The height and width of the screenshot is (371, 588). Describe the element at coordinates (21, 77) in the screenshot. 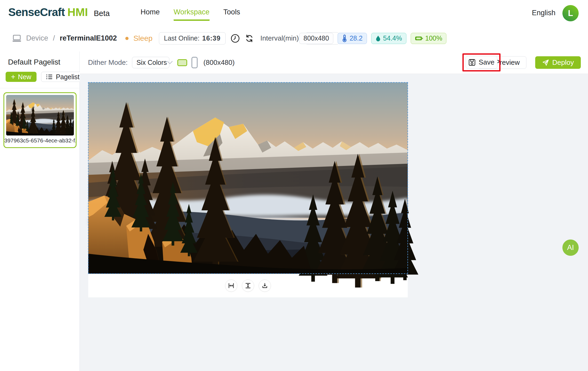

I see `new-page-button: + New` at that location.